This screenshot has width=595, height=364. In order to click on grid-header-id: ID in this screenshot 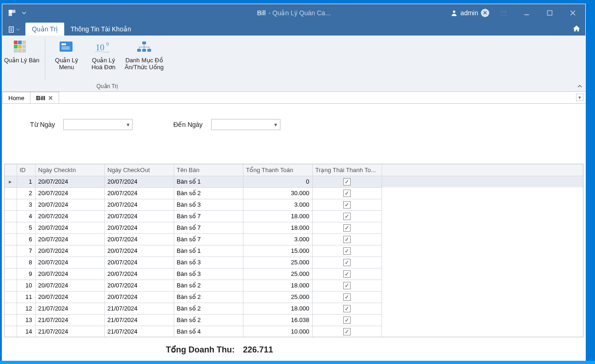, I will do `click(26, 170)`.